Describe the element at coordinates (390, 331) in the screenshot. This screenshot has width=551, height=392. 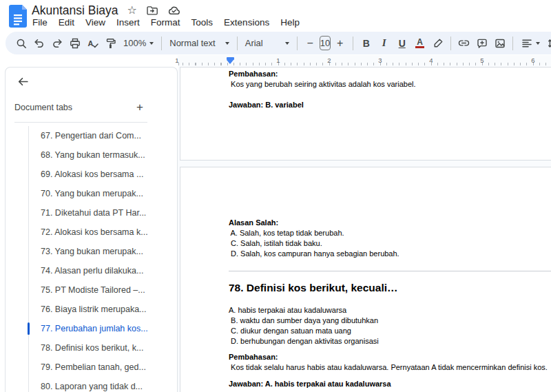
I see `paragraph: C. diukur dengan satuan mata uang` at that location.